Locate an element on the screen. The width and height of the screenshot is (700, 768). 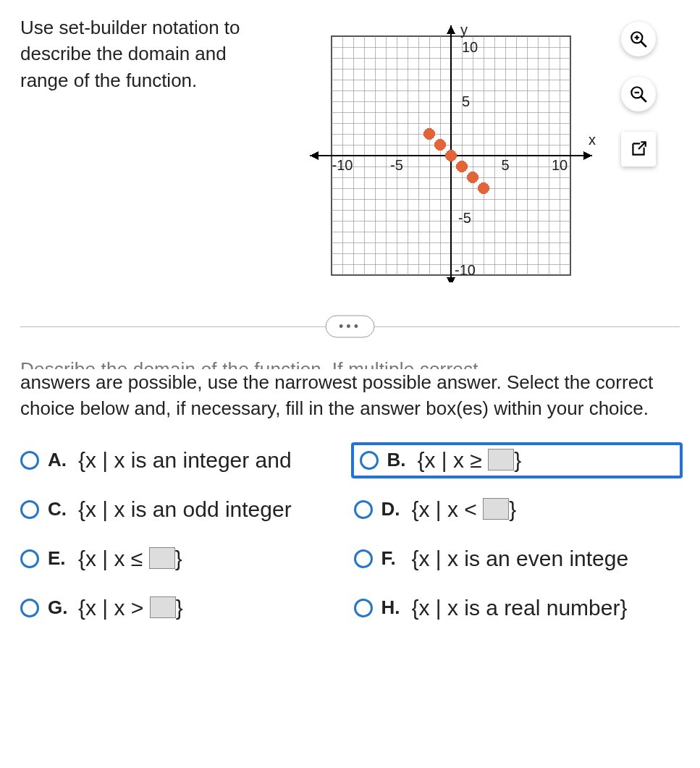
choice-text: {x | x > } is located at coordinates (130, 608).